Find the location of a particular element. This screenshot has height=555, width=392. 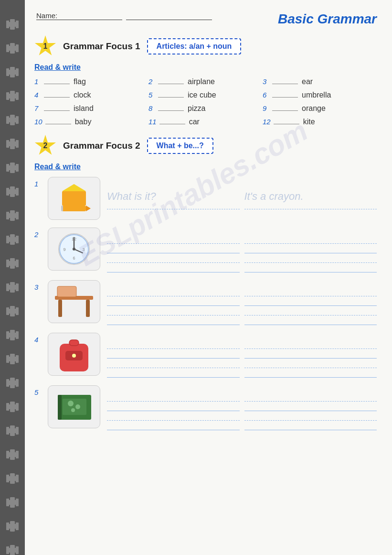

item-number: 3 is located at coordinates (38, 286).